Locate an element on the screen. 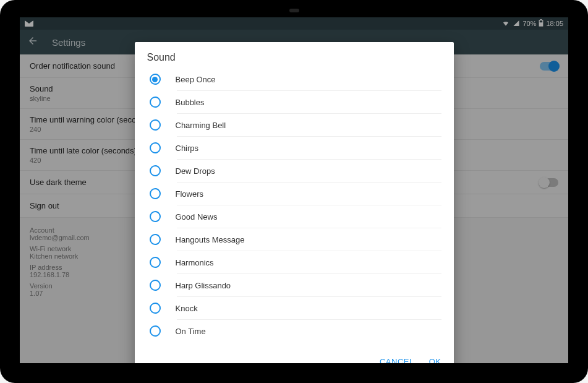 This screenshot has width=588, height=383. sound-option-label: Flowers is located at coordinates (309, 194).